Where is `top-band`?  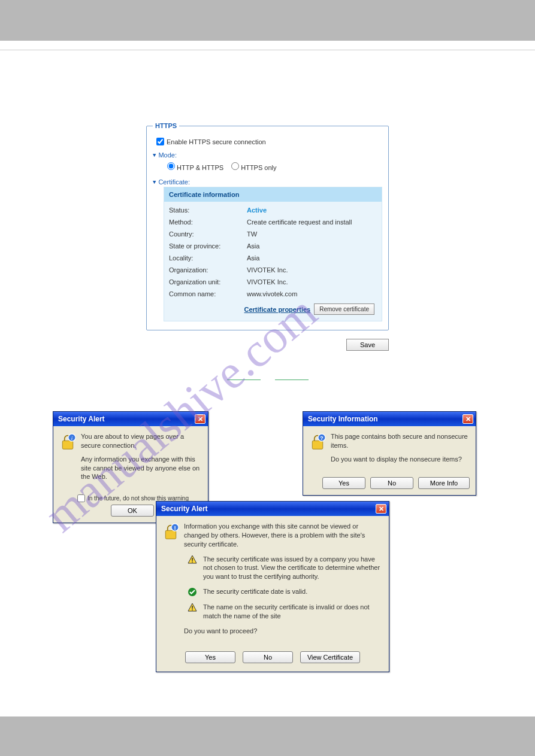
top-band is located at coordinates (267, 20).